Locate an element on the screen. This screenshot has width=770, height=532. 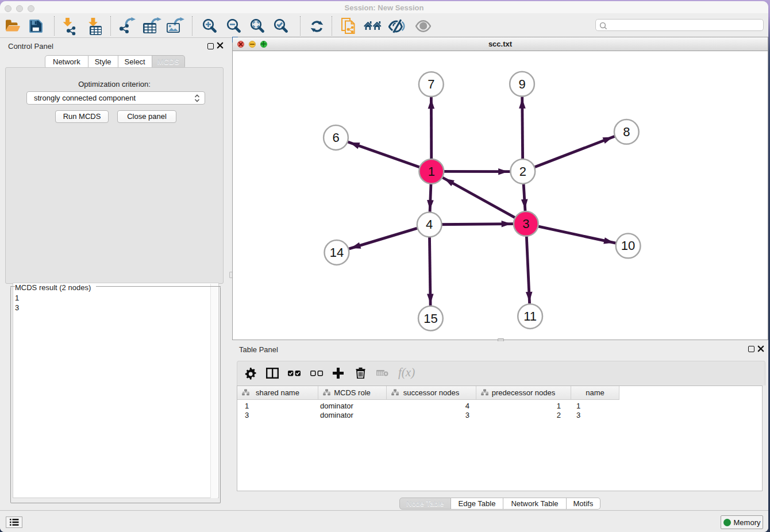
svg-text: 6 is located at coordinates (336, 138).